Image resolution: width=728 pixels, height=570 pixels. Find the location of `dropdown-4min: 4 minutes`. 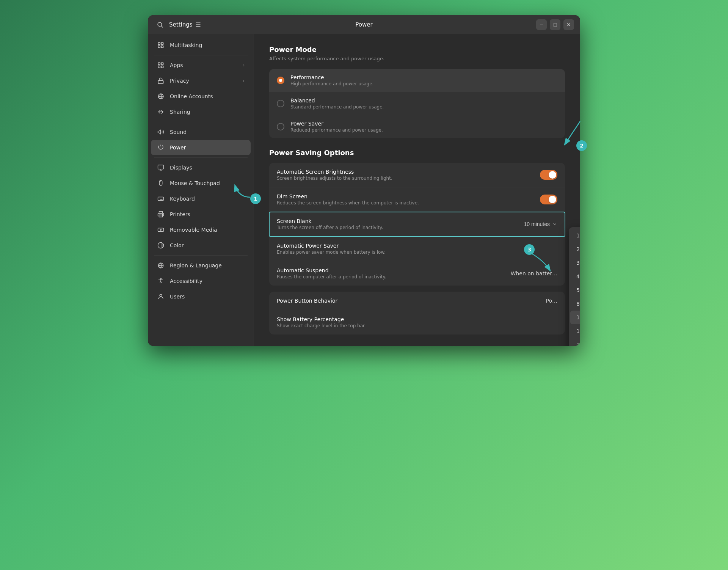

dropdown-4min: 4 minutes is located at coordinates (574, 276).